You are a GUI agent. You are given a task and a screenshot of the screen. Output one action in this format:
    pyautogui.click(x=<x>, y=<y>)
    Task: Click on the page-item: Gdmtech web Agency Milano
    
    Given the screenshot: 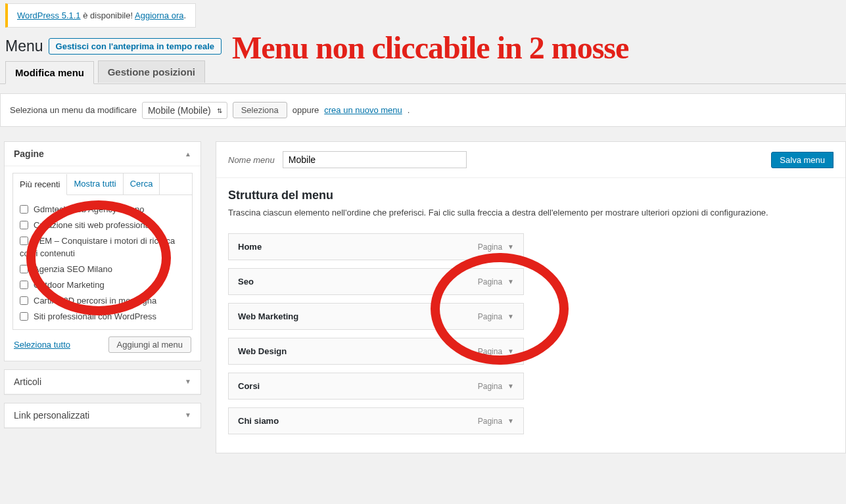 What is the action you would take?
    pyautogui.click(x=103, y=210)
    